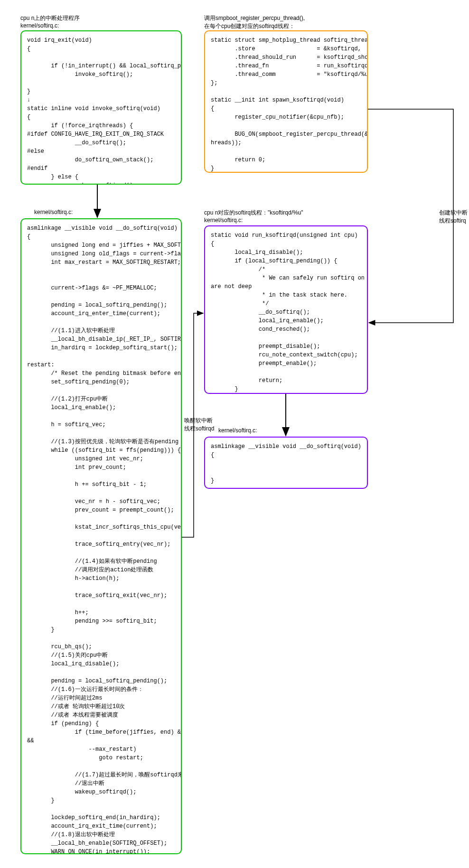  Describe the element at coordinates (286, 463) in the screenshot. I see `box5-code: asmlinkage __visible void __do_softirq(v…` at that location.